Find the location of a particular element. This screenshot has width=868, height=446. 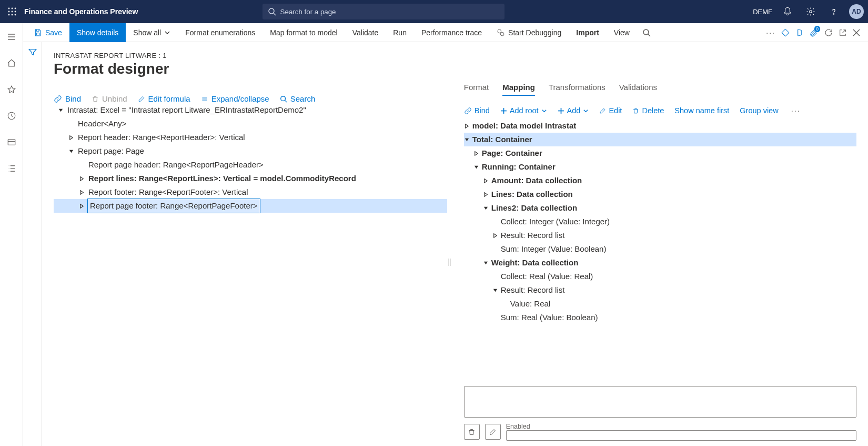

mapping-tree-row: Weight: Data collection is located at coordinates (660, 263).